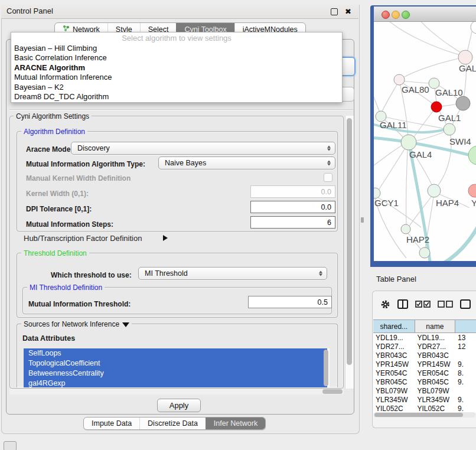 Image resolution: width=476 pixels, height=450 pixels. What do you see at coordinates (175, 383) in the screenshot?
I see `attribute-item-selected: gal4RGexp` at bounding box center [175, 383].